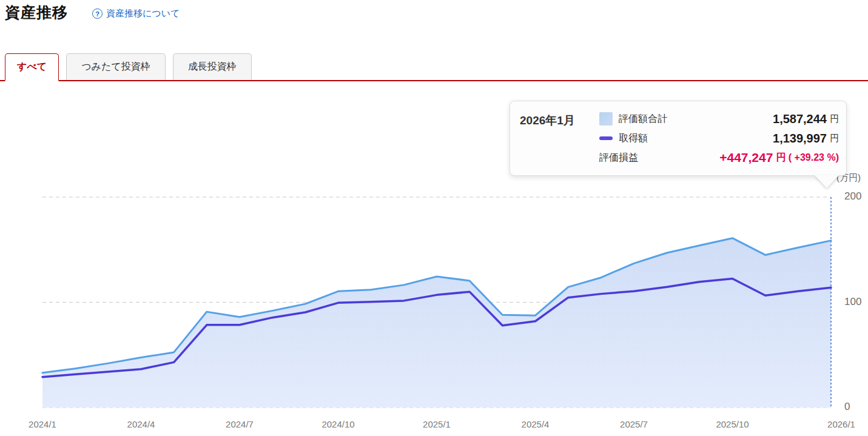  What do you see at coordinates (32, 67) in the screenshot?
I see `tab-all: すべて` at bounding box center [32, 67].